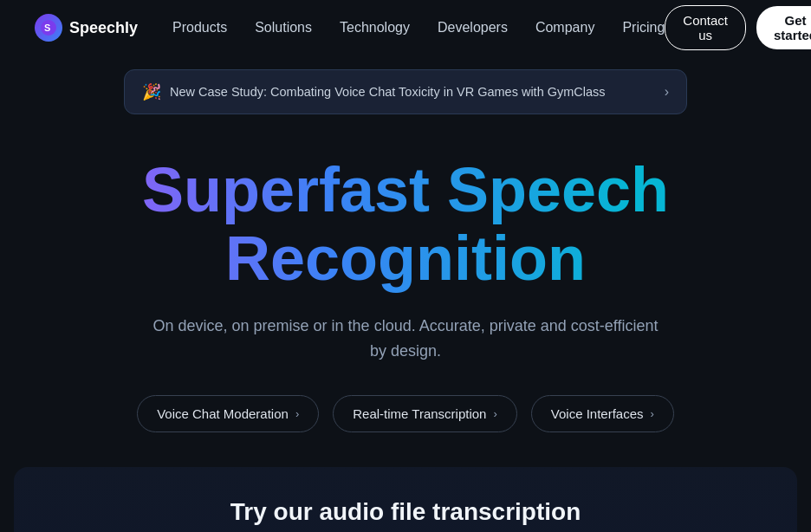 The height and width of the screenshot is (532, 811). Describe the element at coordinates (783, 28) in the screenshot. I see `get-started-button: Get started` at that location.